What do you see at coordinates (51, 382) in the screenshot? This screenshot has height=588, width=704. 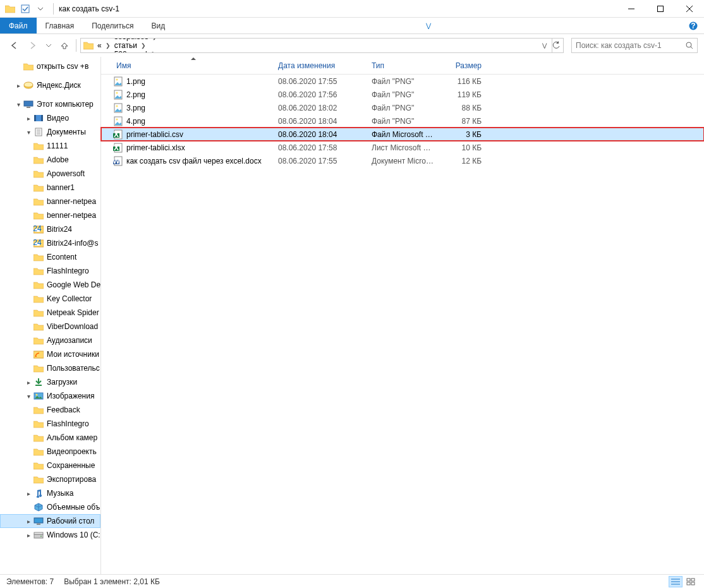 I see `tree-node: ▸Загрузки` at bounding box center [51, 382].